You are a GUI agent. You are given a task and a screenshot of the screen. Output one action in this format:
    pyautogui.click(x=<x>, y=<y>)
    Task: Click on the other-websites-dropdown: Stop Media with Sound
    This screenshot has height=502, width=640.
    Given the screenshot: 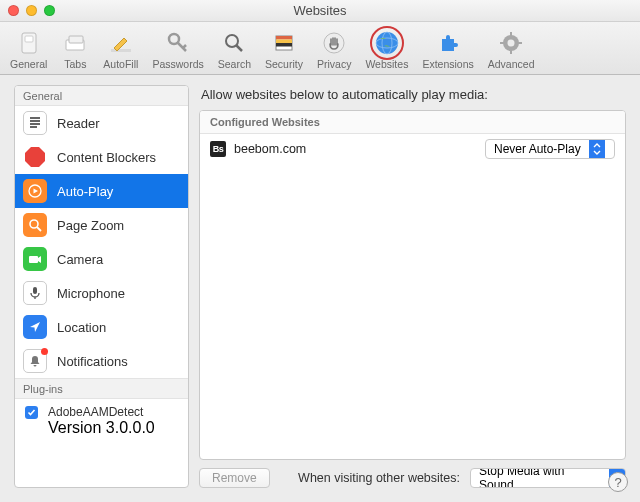 What is the action you would take?
    pyautogui.click(x=548, y=478)
    